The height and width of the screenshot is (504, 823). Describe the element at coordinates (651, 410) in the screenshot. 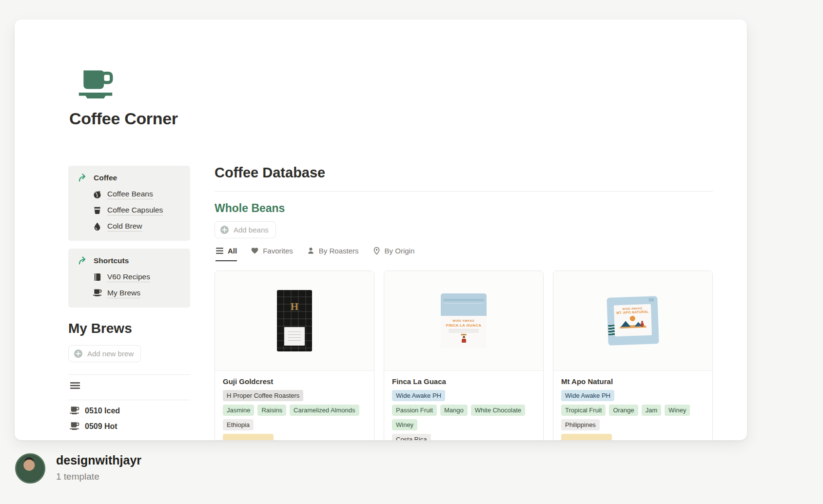

I see `flavor-tag: Jam` at that location.